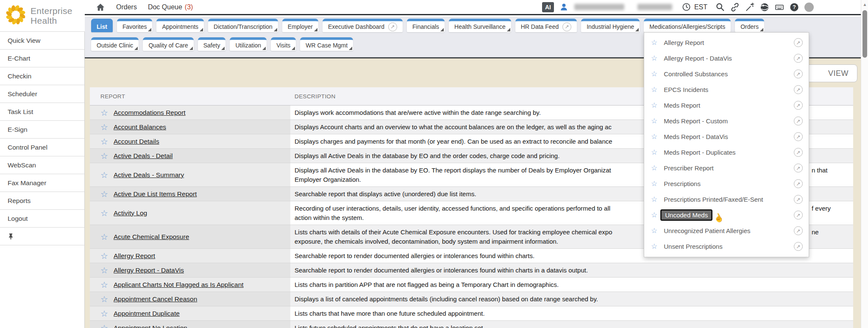 This screenshot has width=868, height=328. Describe the element at coordinates (794, 7) in the screenshot. I see `help-icon: ?` at that location.